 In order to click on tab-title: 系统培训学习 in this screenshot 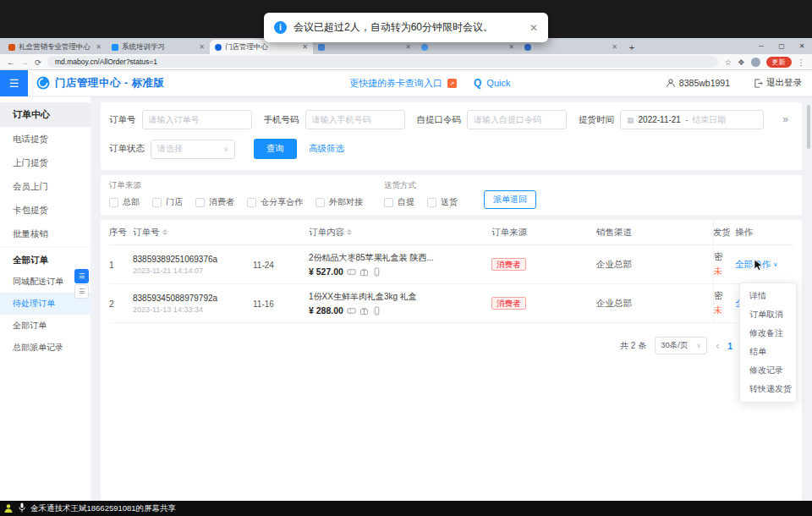, I will do `click(159, 47)`.